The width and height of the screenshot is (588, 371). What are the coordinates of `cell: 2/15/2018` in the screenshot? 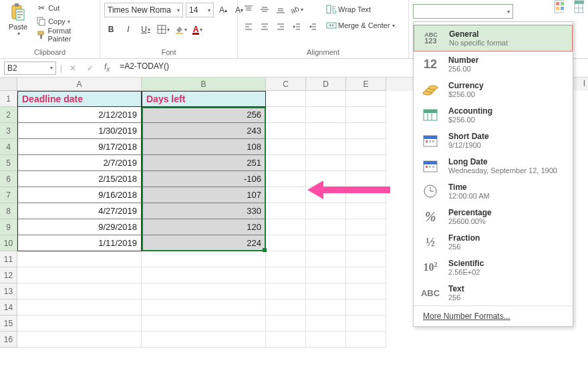 It's located at (80, 179).